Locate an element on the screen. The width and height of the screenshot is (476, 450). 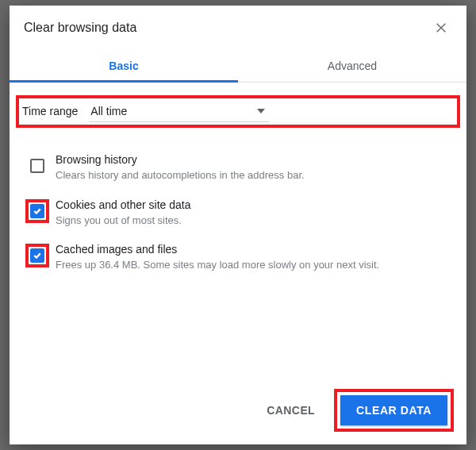
checkbox-cookies is located at coordinates (37, 211).